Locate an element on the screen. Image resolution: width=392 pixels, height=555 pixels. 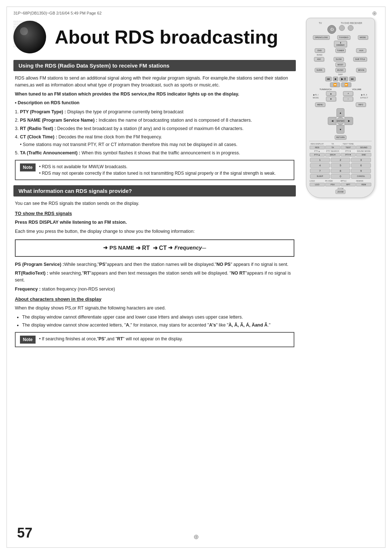
tv-video-button: TV/VIDEO is located at coordinates (344, 37).